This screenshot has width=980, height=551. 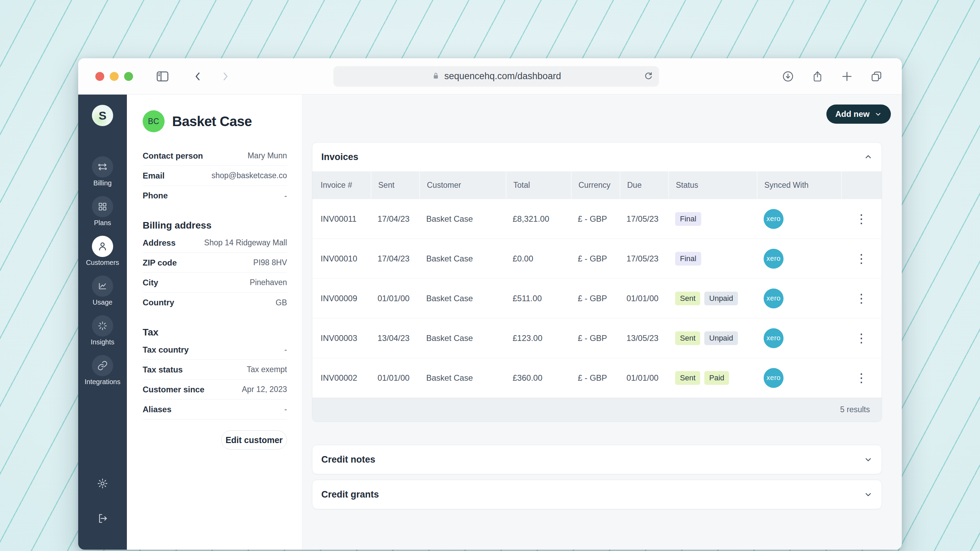 I want to click on chevron-up-icon, so click(x=868, y=157).